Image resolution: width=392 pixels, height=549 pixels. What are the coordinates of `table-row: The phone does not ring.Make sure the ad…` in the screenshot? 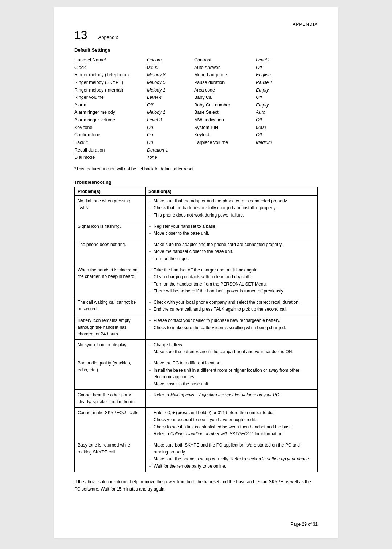 It's located at (196, 252).